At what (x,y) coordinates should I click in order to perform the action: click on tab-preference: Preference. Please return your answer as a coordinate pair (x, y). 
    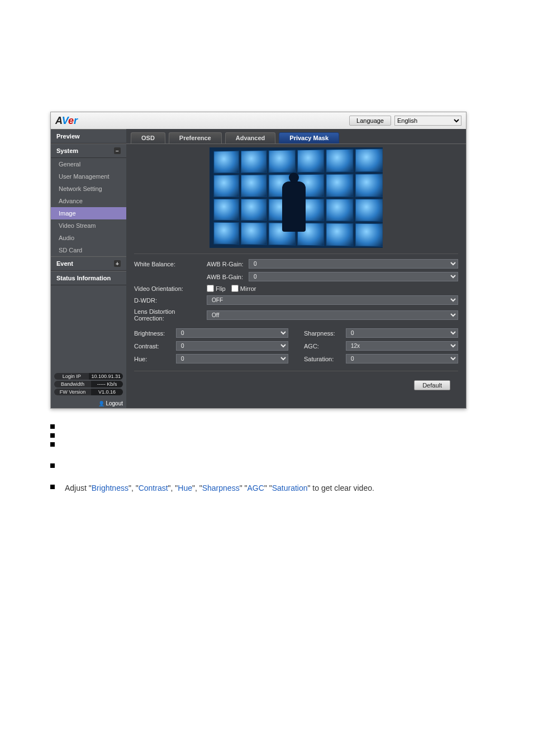
    Looking at the image, I should click on (196, 138).